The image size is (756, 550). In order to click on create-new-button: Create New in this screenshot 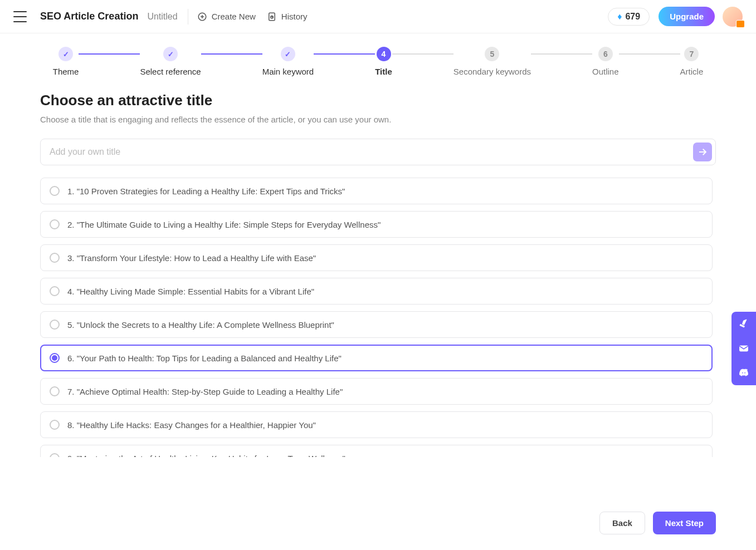, I will do `click(226, 17)`.